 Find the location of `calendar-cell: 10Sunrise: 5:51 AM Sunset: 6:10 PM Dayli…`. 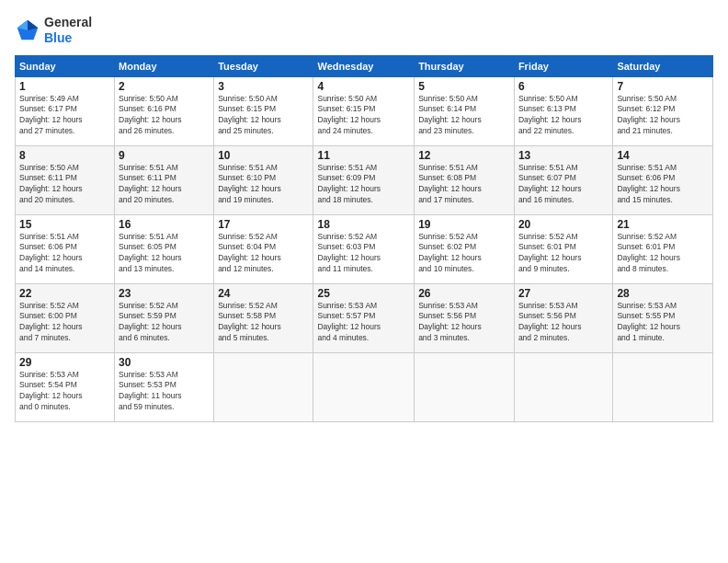

calendar-cell: 10Sunrise: 5:51 AM Sunset: 6:10 PM Dayli… is located at coordinates (264, 180).